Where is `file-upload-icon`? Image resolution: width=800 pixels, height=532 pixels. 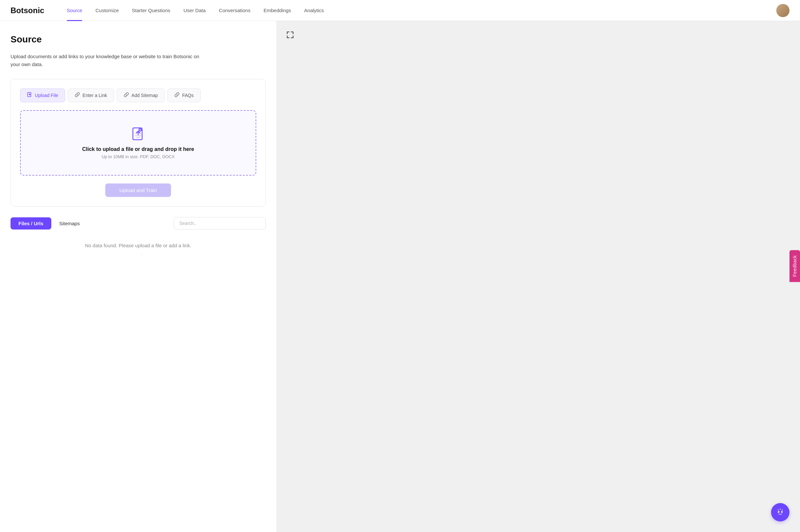 file-upload-icon is located at coordinates (138, 134).